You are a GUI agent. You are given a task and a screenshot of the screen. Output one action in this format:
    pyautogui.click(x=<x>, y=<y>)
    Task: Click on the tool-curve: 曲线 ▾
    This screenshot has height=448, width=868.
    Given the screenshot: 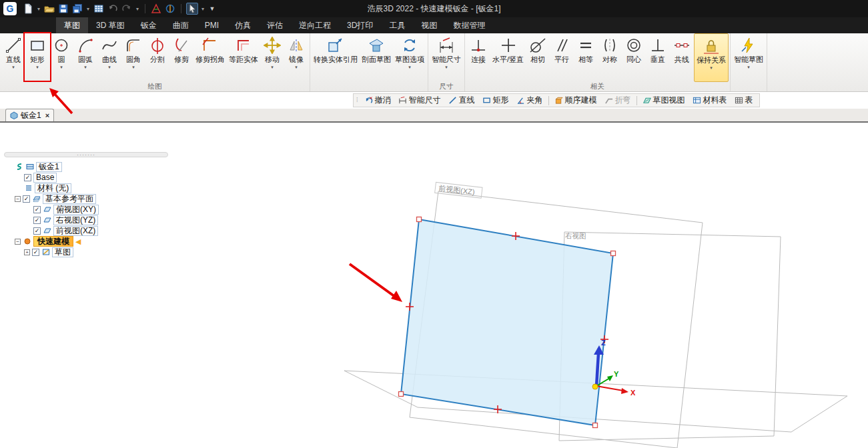 What is the action you would take?
    pyautogui.click(x=109, y=57)
    